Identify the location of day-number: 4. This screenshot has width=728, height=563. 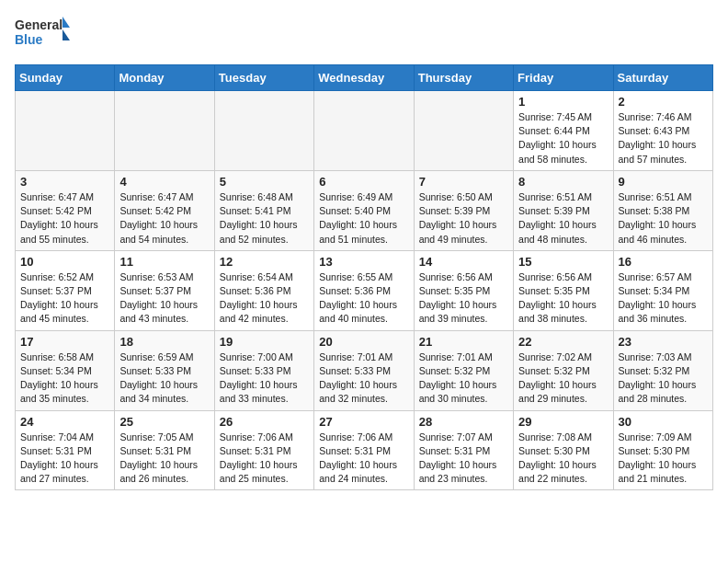
(164, 182).